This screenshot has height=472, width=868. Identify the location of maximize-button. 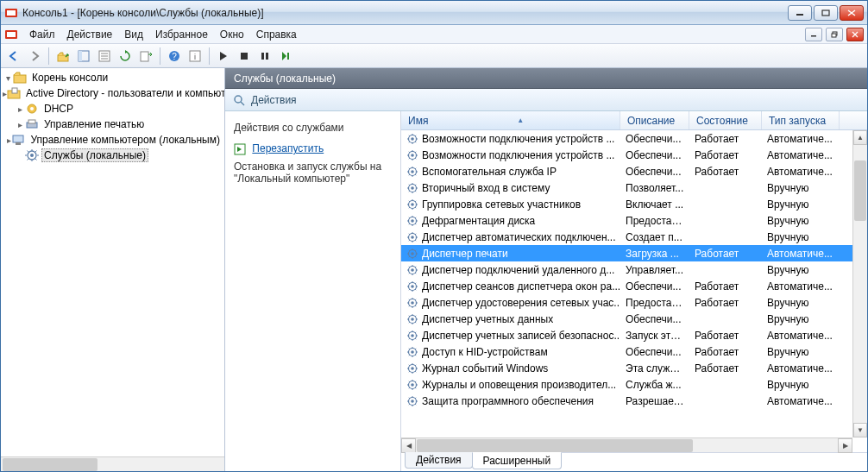
(826, 13).